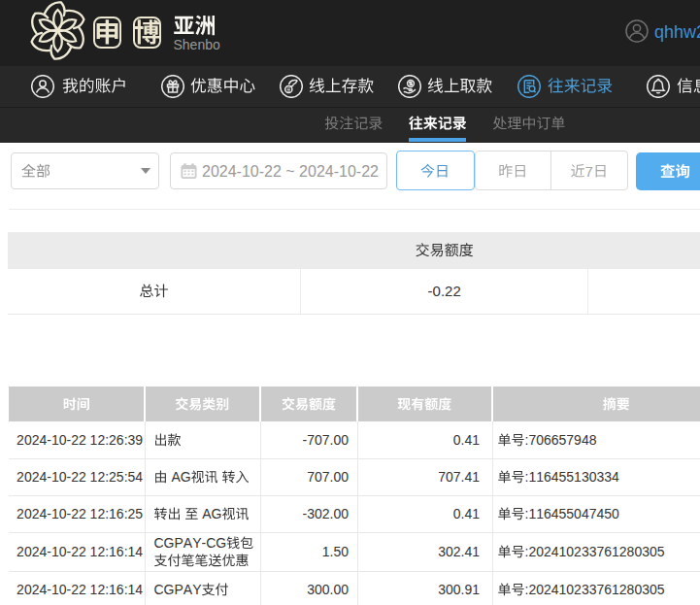 This screenshot has width=700, height=605. Describe the element at coordinates (678, 32) in the screenshot. I see `svg-text: qhhw23` at that location.